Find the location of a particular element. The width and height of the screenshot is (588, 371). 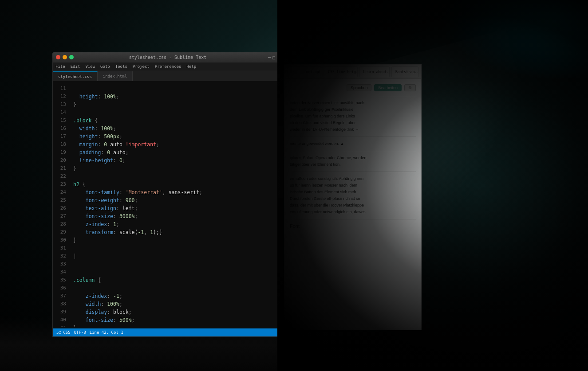

teal-glow is located at coordinates (513, 40).